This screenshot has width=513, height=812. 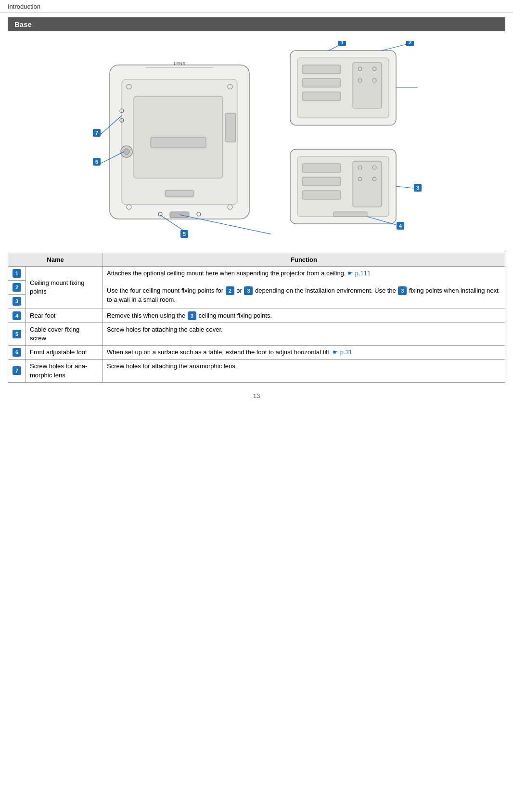 I want to click on link-p111: ☛ p.111, so click(x=359, y=273).